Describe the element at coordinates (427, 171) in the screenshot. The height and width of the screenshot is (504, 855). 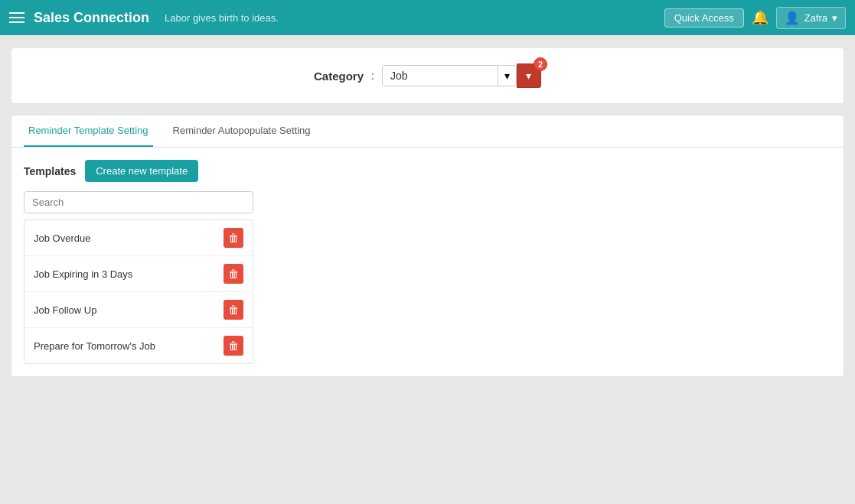
I see `templates-header: Templates Create new template` at that location.